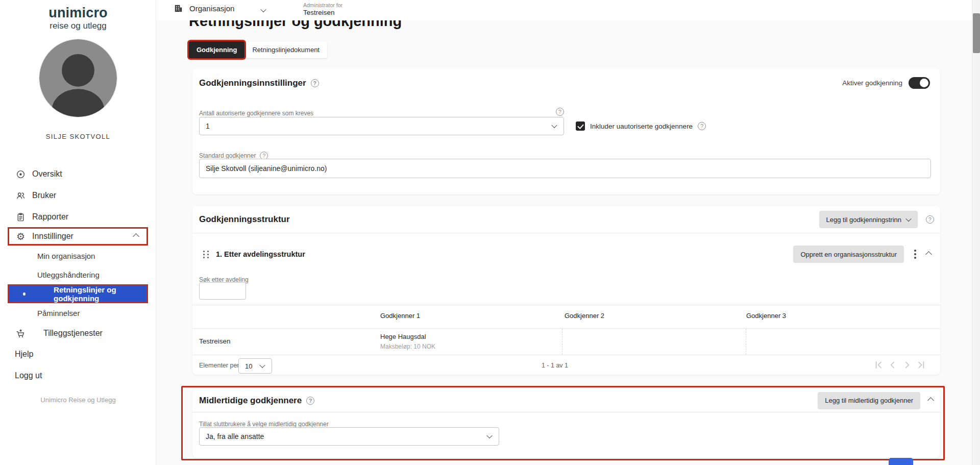 Image resolution: width=980 pixels, height=465 pixels. I want to click on administrator-context: Administrator for Testreisen, so click(323, 9).